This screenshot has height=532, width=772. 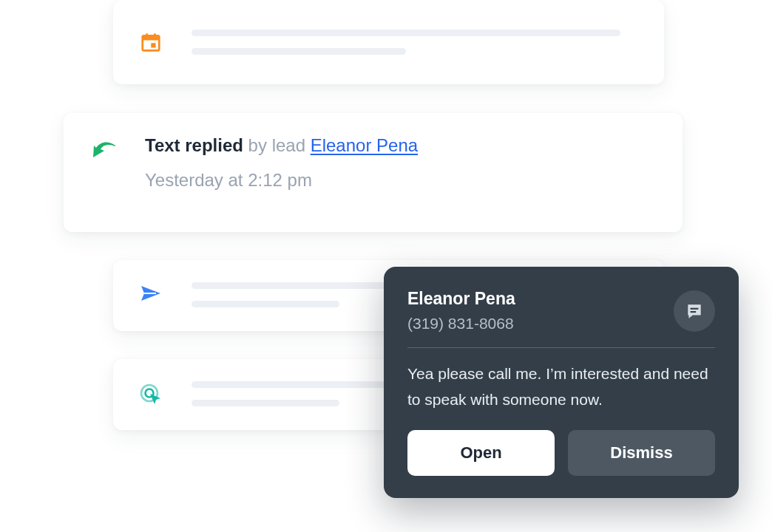 I want to click on activity-by: by lead, so click(x=277, y=145).